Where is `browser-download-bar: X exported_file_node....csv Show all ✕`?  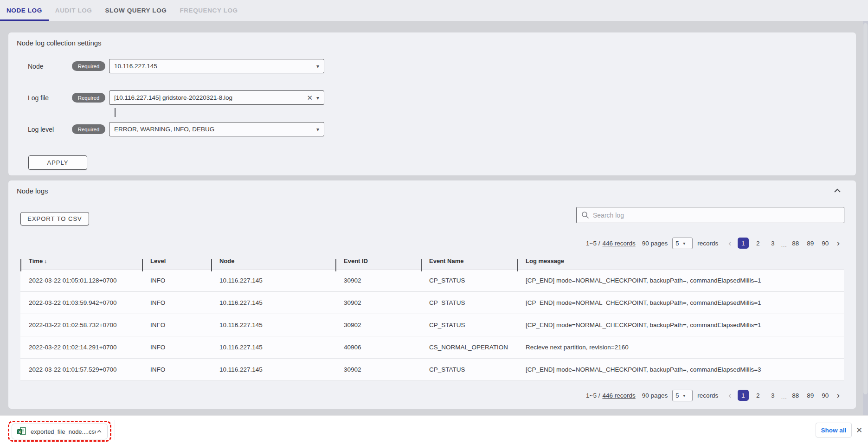 browser-download-bar: X exported_file_node....csv Show all ✕ is located at coordinates (434, 430).